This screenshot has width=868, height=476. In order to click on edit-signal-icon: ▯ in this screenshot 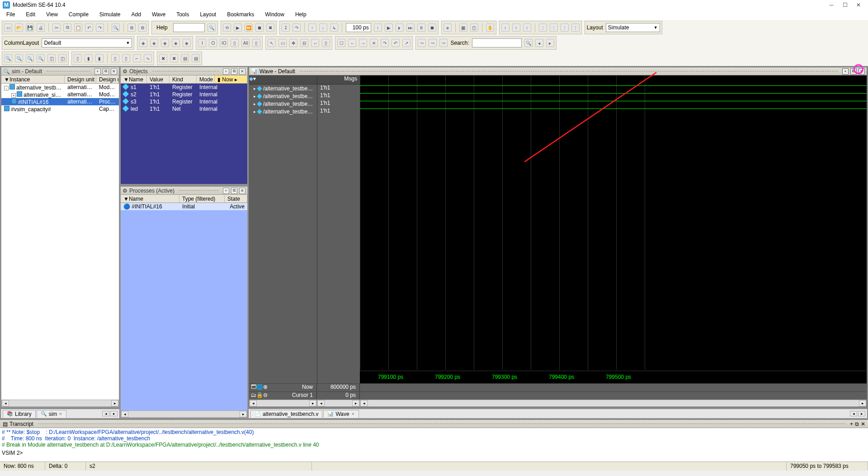, I will do `click(326, 43)`.